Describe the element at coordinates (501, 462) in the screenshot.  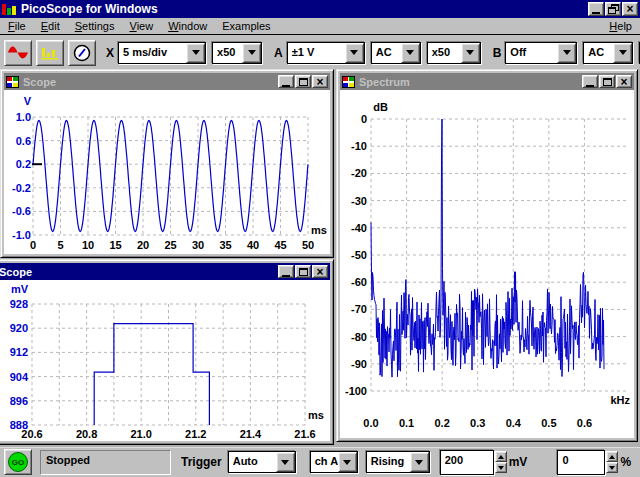
I see `threshold-spinner` at that location.